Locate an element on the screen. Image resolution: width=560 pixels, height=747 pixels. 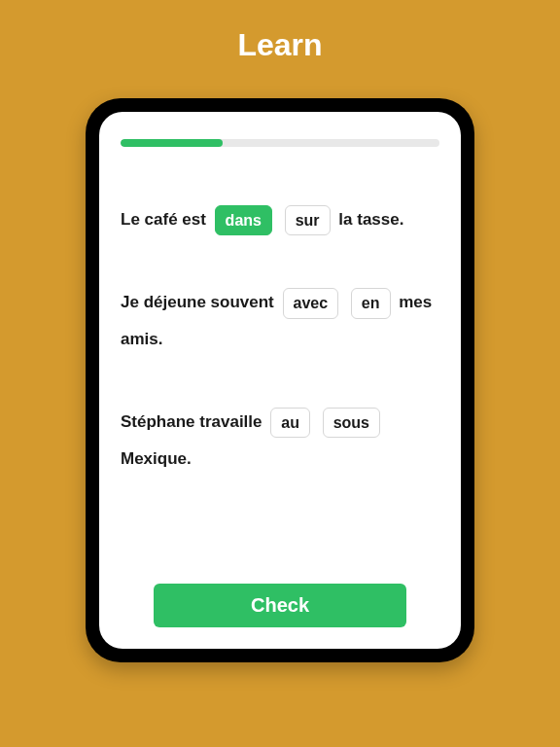
sentence-text: la tasse. is located at coordinates (371, 220).